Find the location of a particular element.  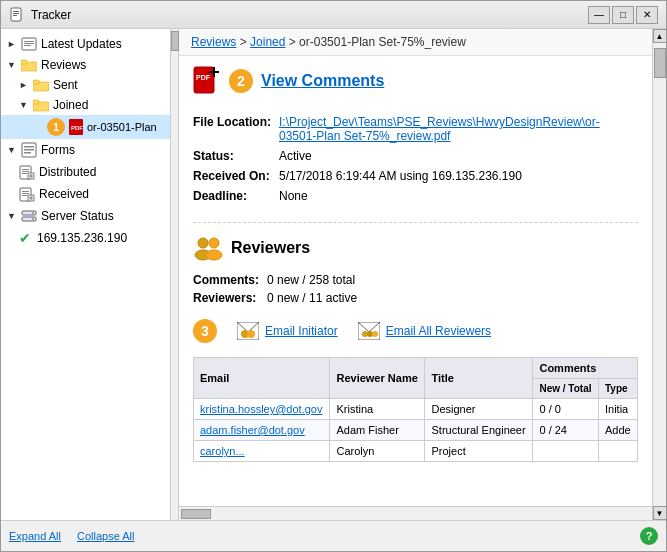

expand-arrow-sent: ► is located at coordinates (24, 85).